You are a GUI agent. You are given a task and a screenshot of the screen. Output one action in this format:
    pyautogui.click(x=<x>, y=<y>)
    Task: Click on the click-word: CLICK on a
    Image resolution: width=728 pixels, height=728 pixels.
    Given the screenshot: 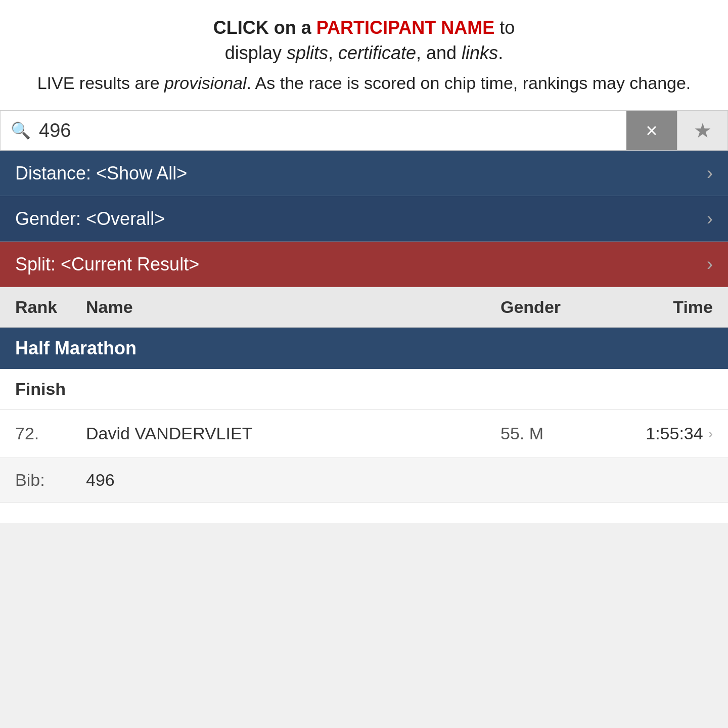 What is the action you would take?
    pyautogui.click(x=265, y=27)
    